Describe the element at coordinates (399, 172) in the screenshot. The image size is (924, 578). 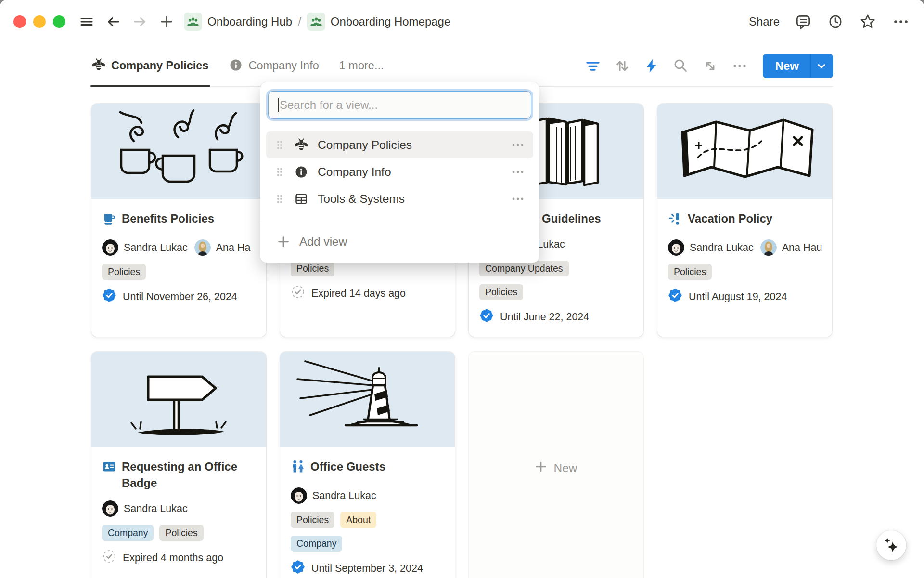
I see `view-row-company-info: Company Info` at that location.